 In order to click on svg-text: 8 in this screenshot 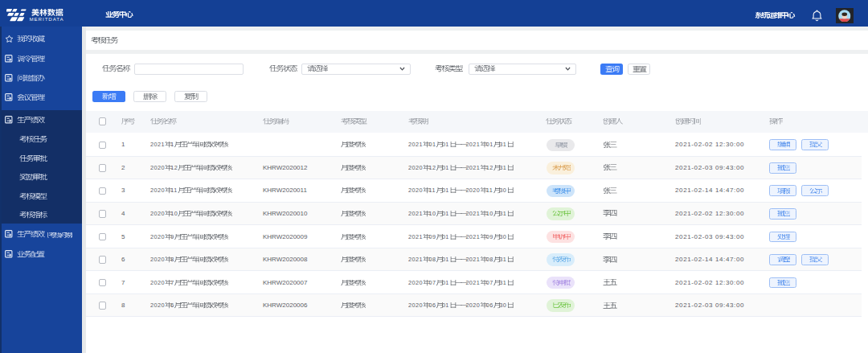, I will do `click(172, 260)`.